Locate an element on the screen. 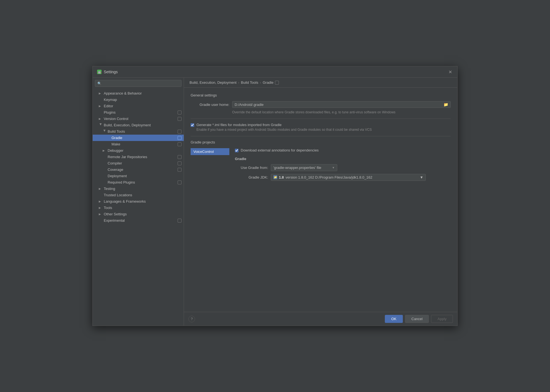 Image resolution: width=550 pixels, height=392 pixels. sidebar-item-experimental: Experimental is located at coordinates (138, 221).